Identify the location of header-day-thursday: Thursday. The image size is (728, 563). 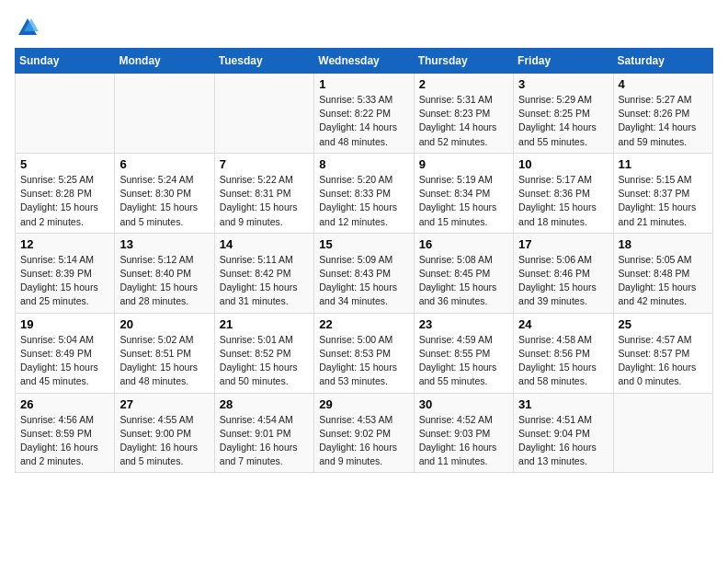
(463, 61).